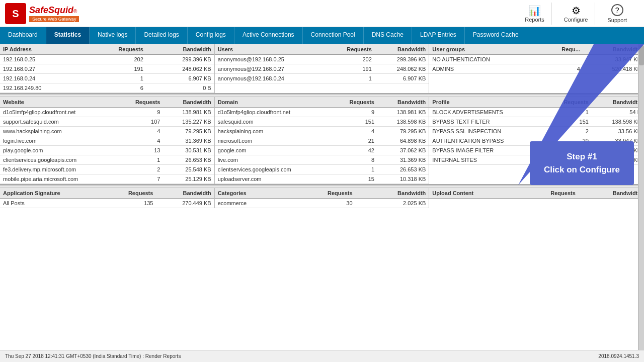  I want to click on table-cell: 135, so click(130, 203).